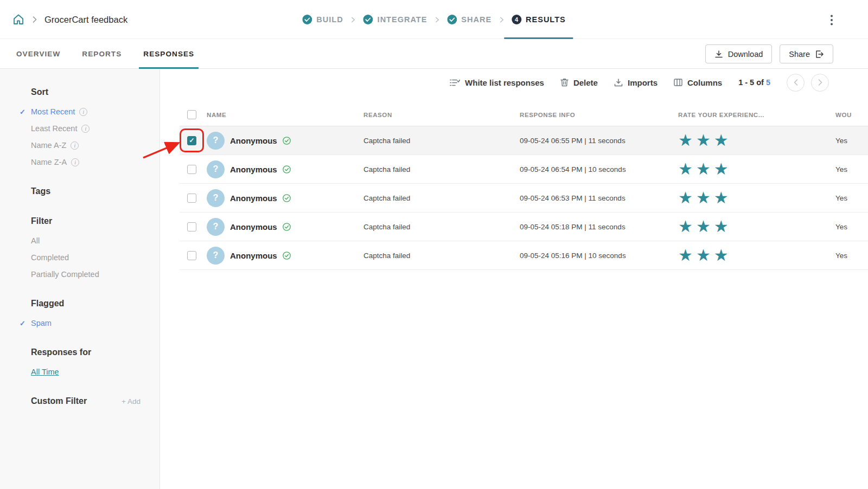  Describe the element at coordinates (469, 20) in the screenshot. I see `step-share: SHARE` at that location.